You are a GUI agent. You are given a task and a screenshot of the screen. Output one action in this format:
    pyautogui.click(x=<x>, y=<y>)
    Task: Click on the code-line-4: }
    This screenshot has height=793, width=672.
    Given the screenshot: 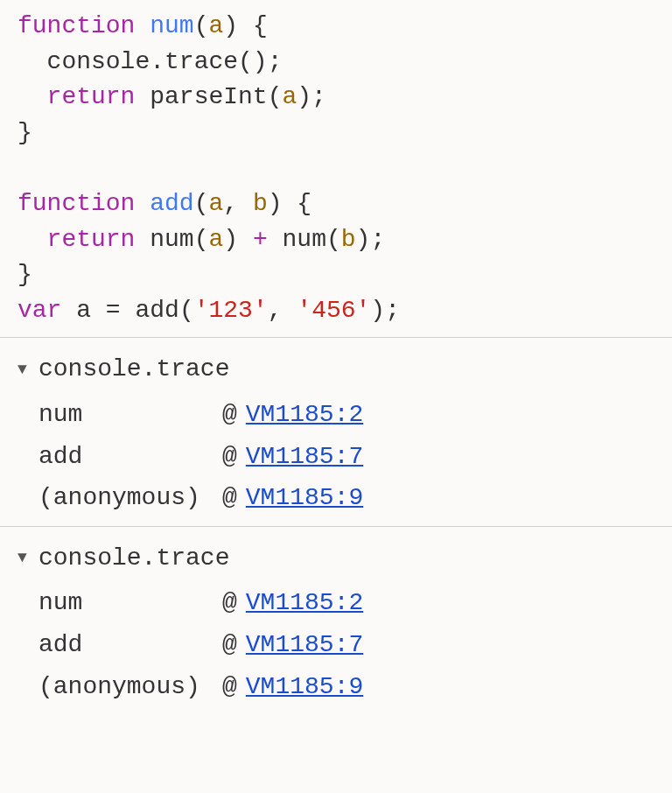 What is the action you would take?
    pyautogui.click(x=336, y=133)
    